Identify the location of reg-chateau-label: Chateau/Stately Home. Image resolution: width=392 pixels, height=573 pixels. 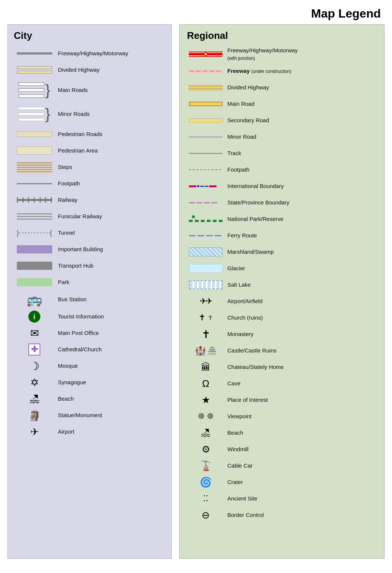
(254, 367).